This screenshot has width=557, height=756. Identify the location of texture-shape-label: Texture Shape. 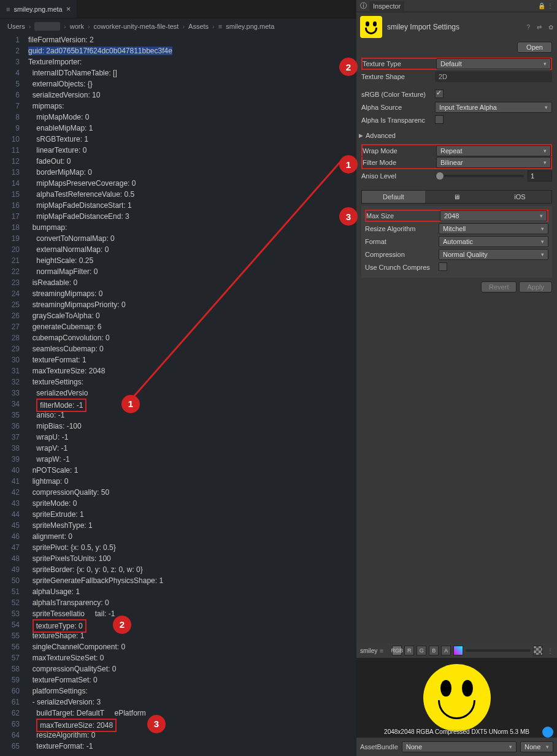
(398, 77).